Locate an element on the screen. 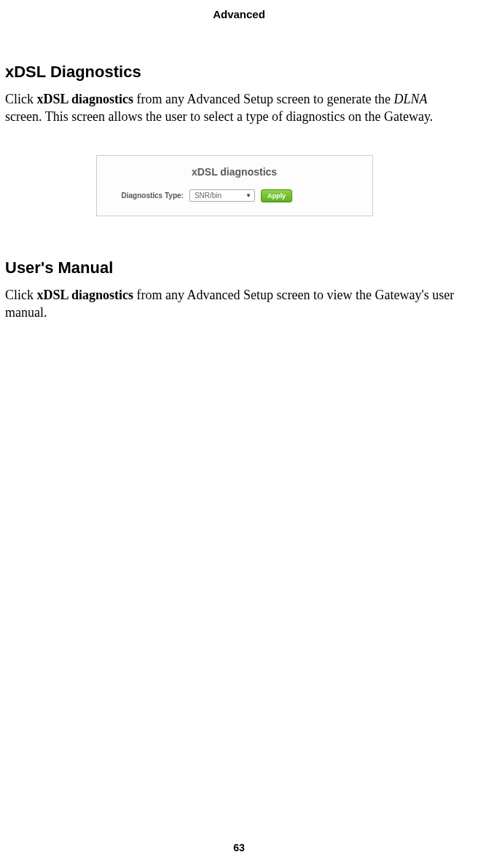  diagnostics-type-select: SNR/bin ▼ is located at coordinates (222, 195).